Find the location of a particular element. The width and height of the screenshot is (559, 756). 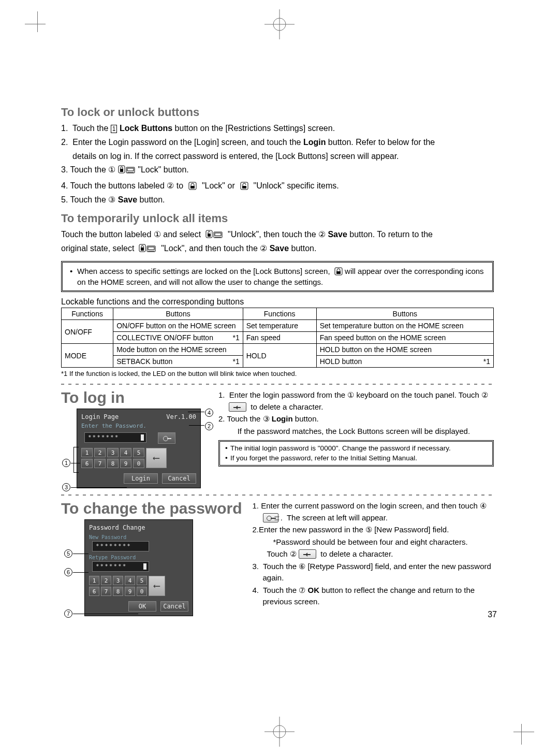

table-row: ON/OFF ON/OFF button on the HOME screen … is located at coordinates (277, 326).